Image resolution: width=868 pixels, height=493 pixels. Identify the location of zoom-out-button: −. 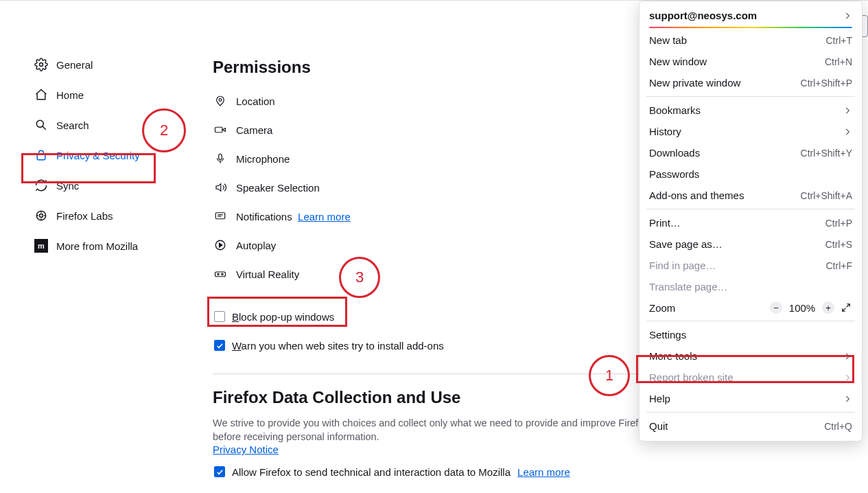
(776, 308).